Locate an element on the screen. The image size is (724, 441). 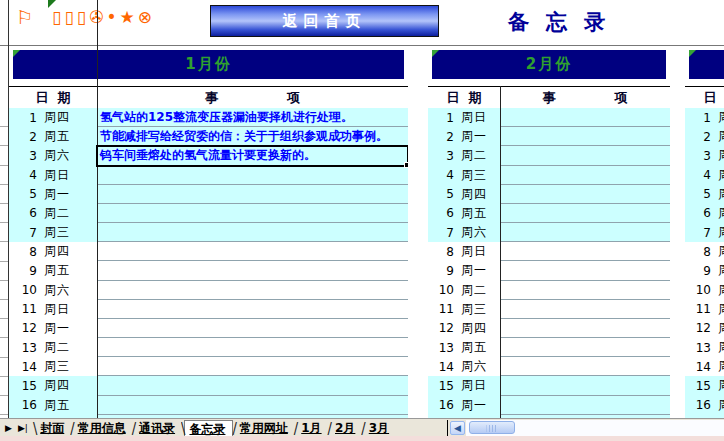
item-cell: 节能减排写给经贸委的信：关于于组织参观成功事例。 is located at coordinates (252, 136).